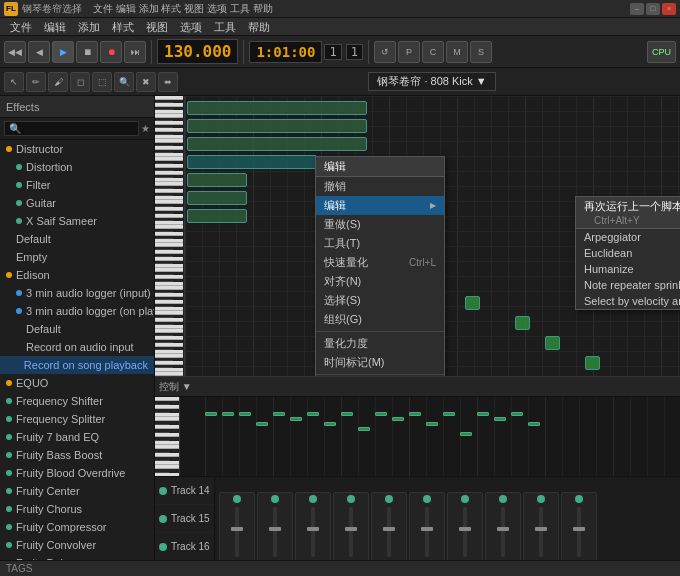 The image size is (680, 576). Describe the element at coordinates (225, 27) in the screenshot. I see `menu-tools: 工具` at that location.